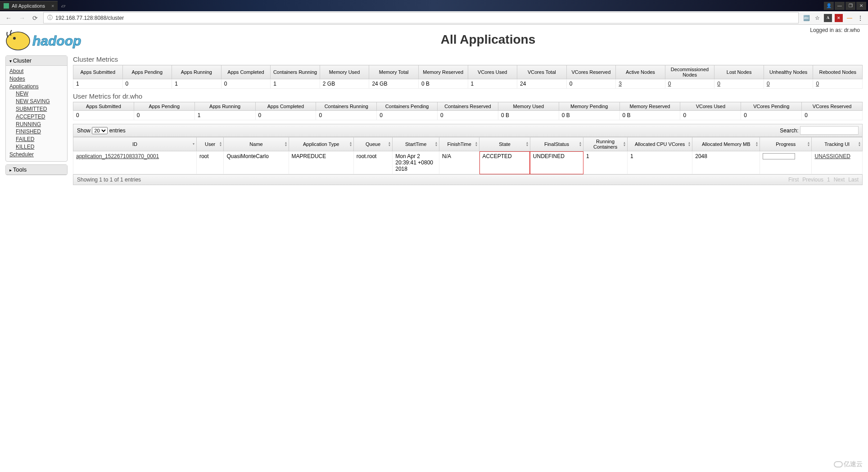 This screenshot has height=472, width=868. I want to click on tab-close-icon: ×, so click(53, 6).